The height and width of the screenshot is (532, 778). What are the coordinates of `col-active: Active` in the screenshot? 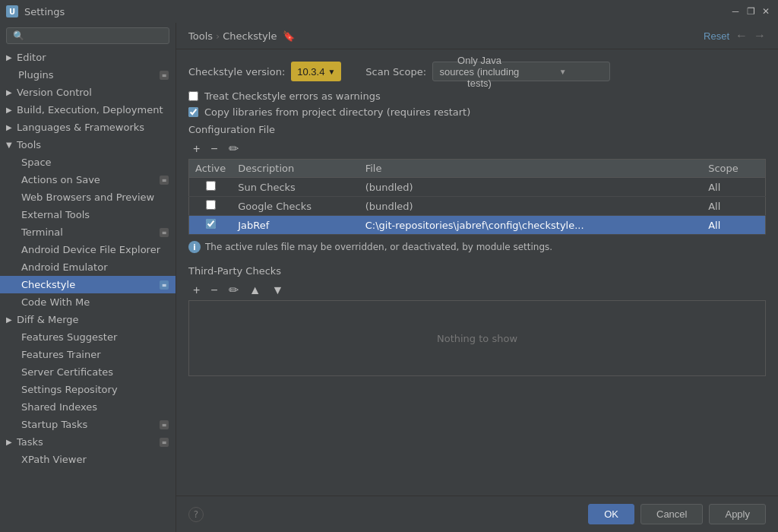 It's located at (211, 169).